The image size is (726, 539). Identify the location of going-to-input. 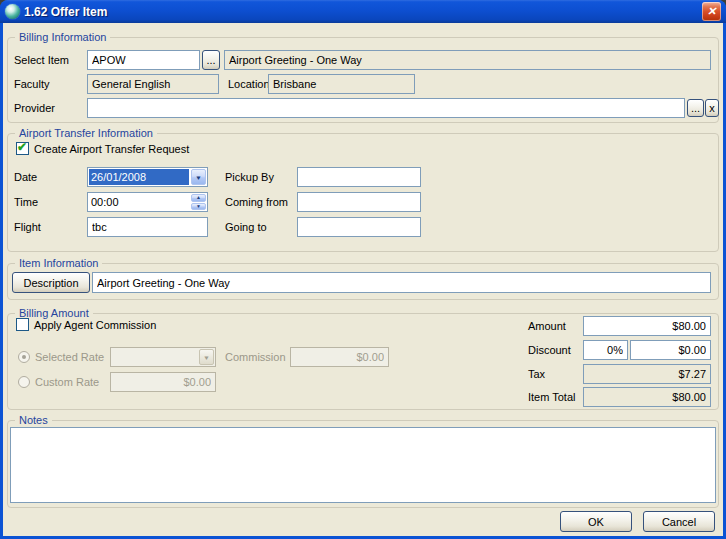
(359, 227).